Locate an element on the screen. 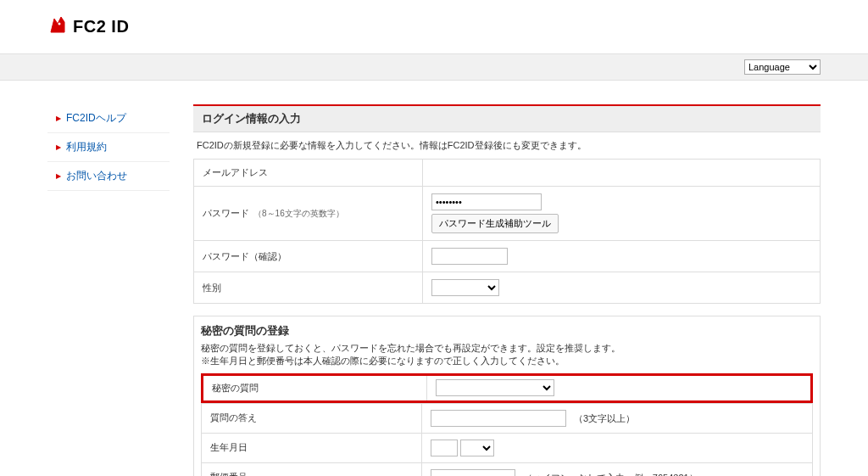 This screenshot has height=476, width=868. sidebar-item-help: ▶ FC2IDヘルプ is located at coordinates (108, 119).